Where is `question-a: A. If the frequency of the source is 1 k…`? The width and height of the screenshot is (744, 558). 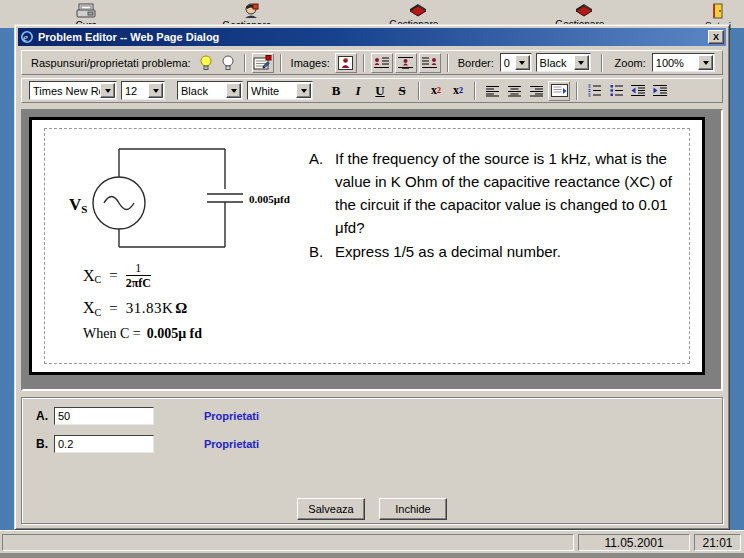
question-a: A. If the frequency of the source is 1 k… is located at coordinates (494, 193).